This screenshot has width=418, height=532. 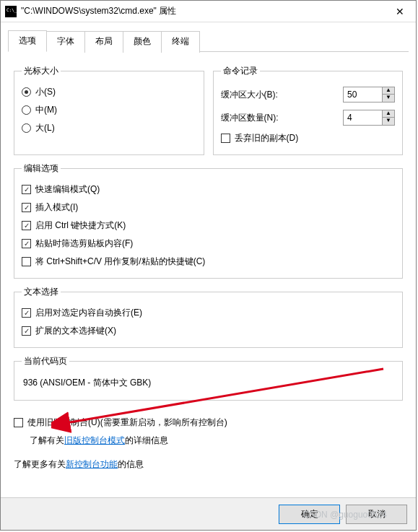 I want to click on checkbox-label: 启用对选定内容自动换行(E), so click(x=89, y=313).